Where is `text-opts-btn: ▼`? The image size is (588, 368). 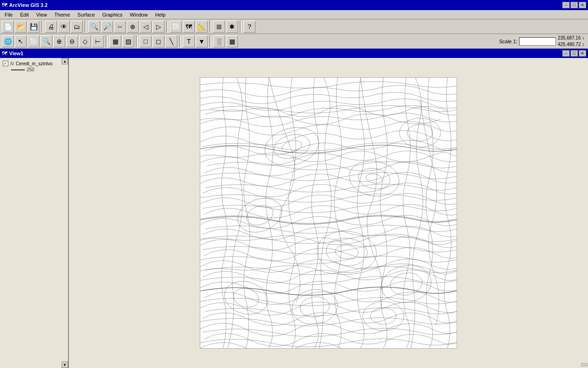 text-opts-btn: ▼ is located at coordinates (202, 41).